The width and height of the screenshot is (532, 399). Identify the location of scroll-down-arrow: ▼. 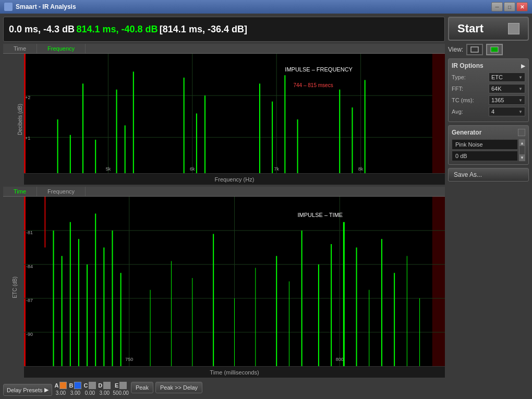
(522, 158).